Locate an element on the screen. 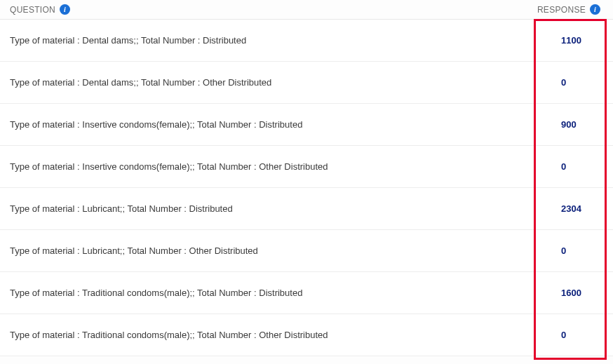  response-cell: 900 is located at coordinates (579, 125).